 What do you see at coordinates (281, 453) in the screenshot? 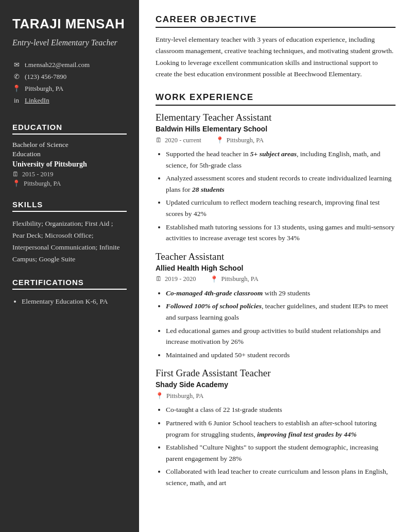
I see `bullet-3-3: Established "Culture Nights" to support …` at bounding box center [281, 453].